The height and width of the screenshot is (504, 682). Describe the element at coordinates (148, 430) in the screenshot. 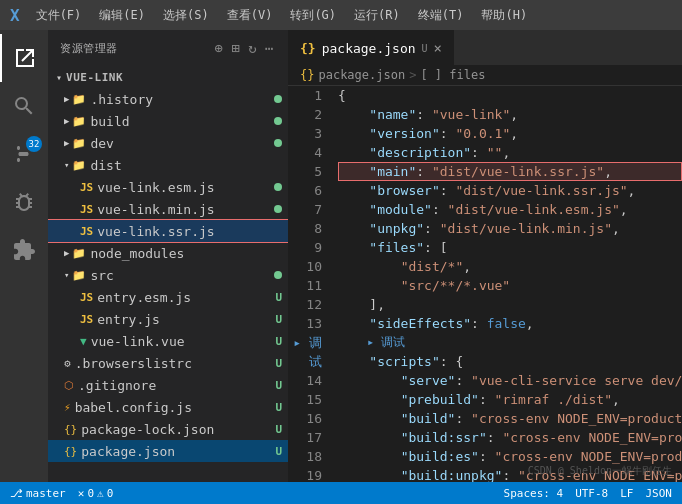

I see `tree-item-label: package-lock.json` at that location.